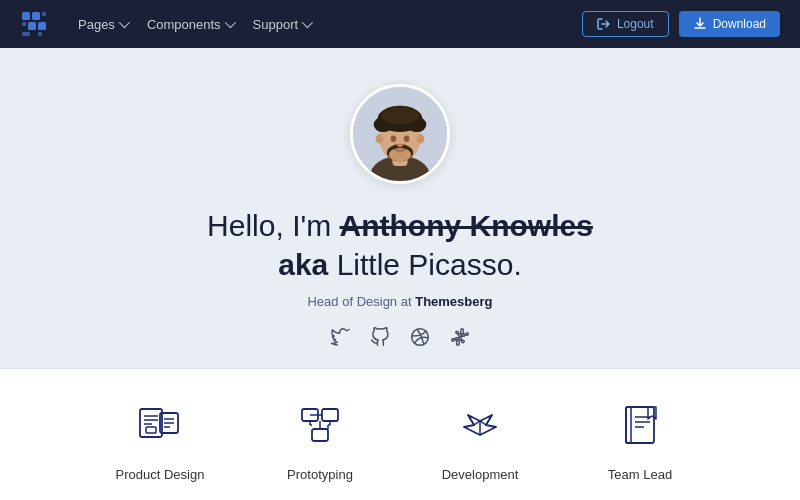  Describe the element at coordinates (480, 474) in the screenshot. I see `skill-label-development: Development` at that location.